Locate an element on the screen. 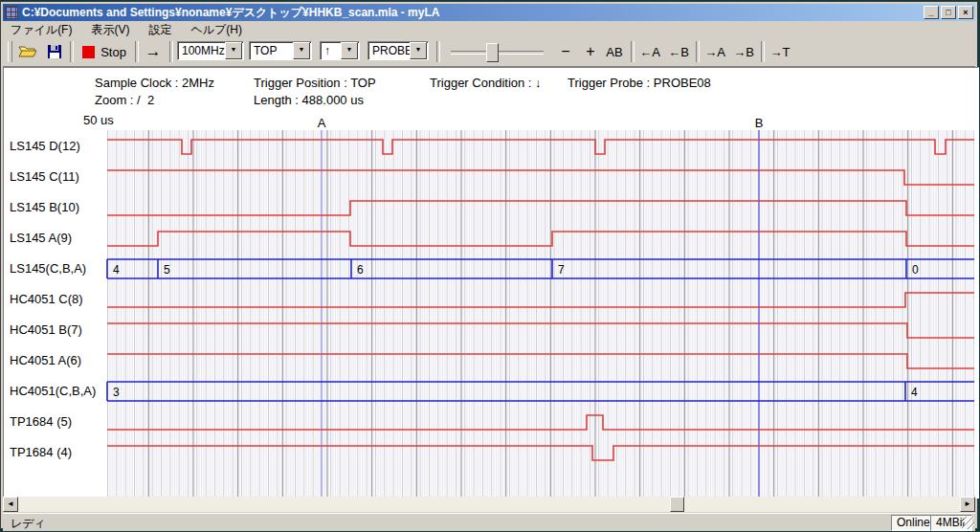 Image resolution: width=980 pixels, height=532 pixels. stop-button: Stop is located at coordinates (104, 52).